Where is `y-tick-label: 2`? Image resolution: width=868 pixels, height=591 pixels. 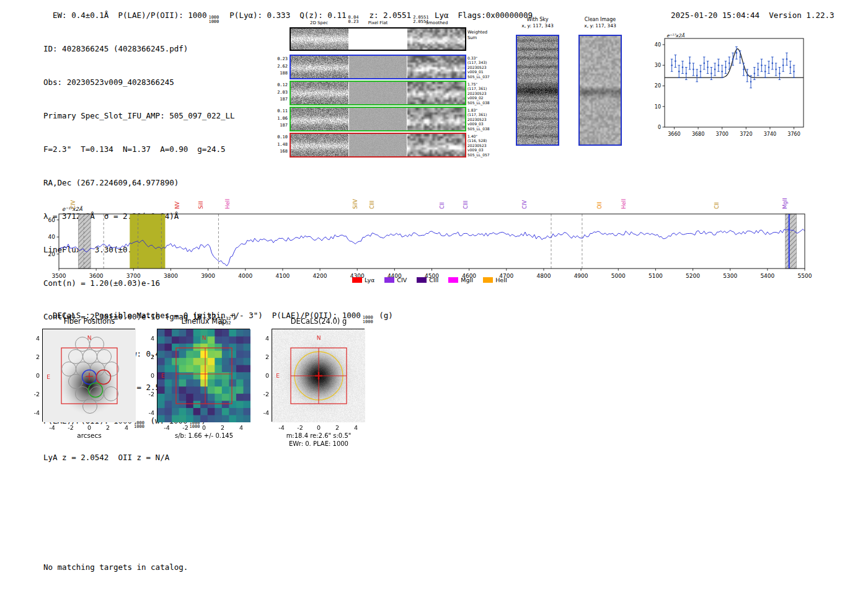
y-tick-label: 2 is located at coordinates (33, 357).